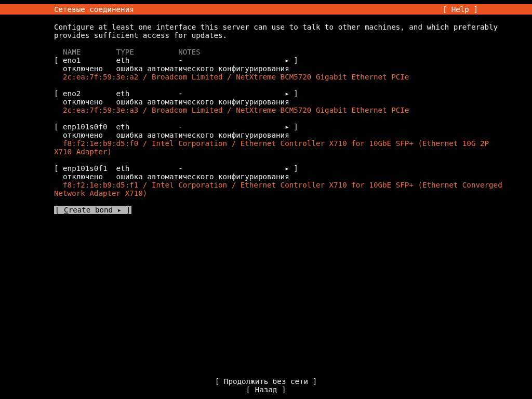 The image size is (532, 399). Describe the element at coordinates (266, 381) in the screenshot. I see `continue-button: [ Продолжить без сети ]` at that location.